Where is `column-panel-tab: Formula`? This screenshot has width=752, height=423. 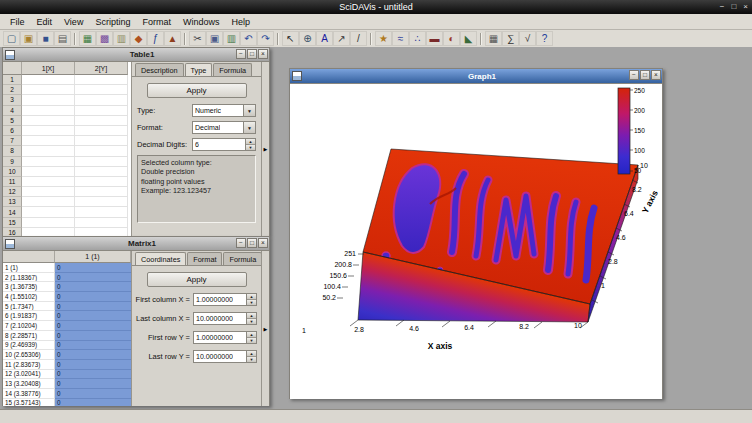
column-panel-tab: Formula is located at coordinates (232, 70).